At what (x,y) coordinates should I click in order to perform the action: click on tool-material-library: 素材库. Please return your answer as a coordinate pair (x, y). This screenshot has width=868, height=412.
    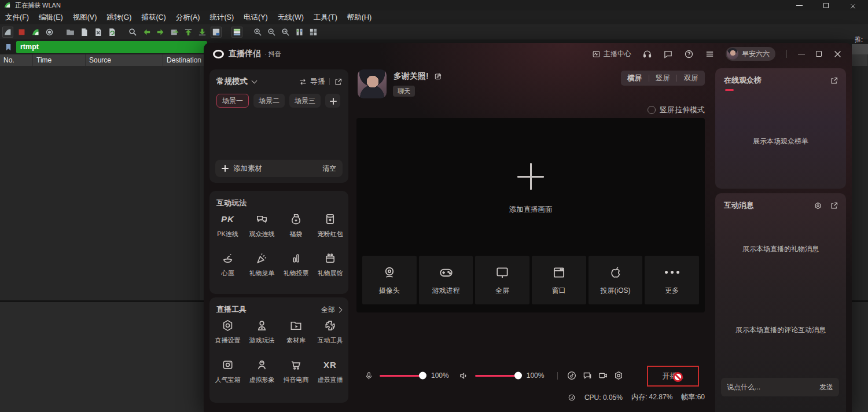
    Looking at the image, I should click on (296, 332).